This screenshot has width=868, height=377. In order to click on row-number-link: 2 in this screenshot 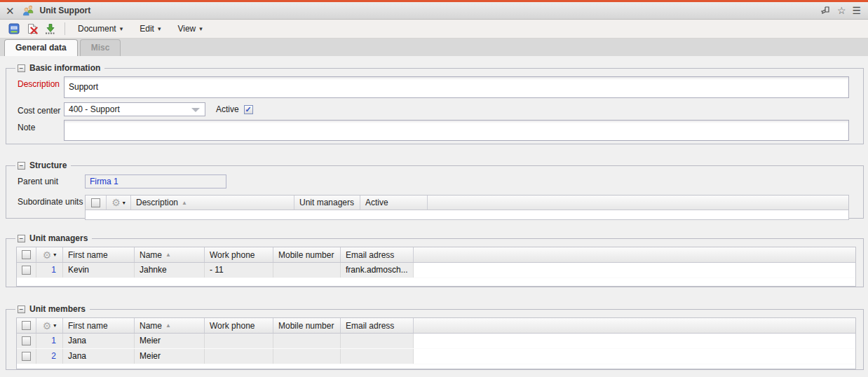, I will do `click(50, 356)`.